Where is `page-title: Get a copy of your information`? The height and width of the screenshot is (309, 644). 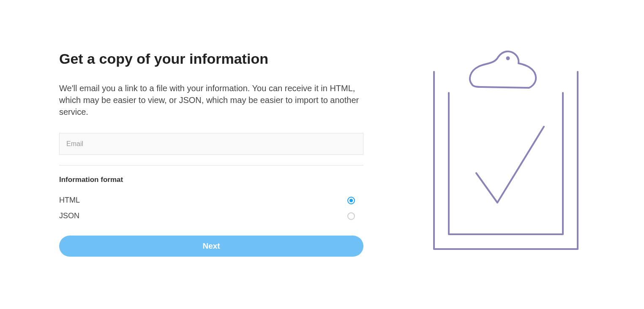 page-title: Get a copy of your information is located at coordinates (213, 59).